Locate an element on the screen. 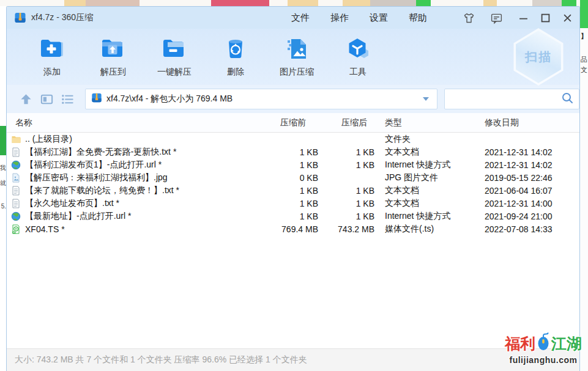  desktop-background-right: 】 品 文 is located at coordinates (584, 186).